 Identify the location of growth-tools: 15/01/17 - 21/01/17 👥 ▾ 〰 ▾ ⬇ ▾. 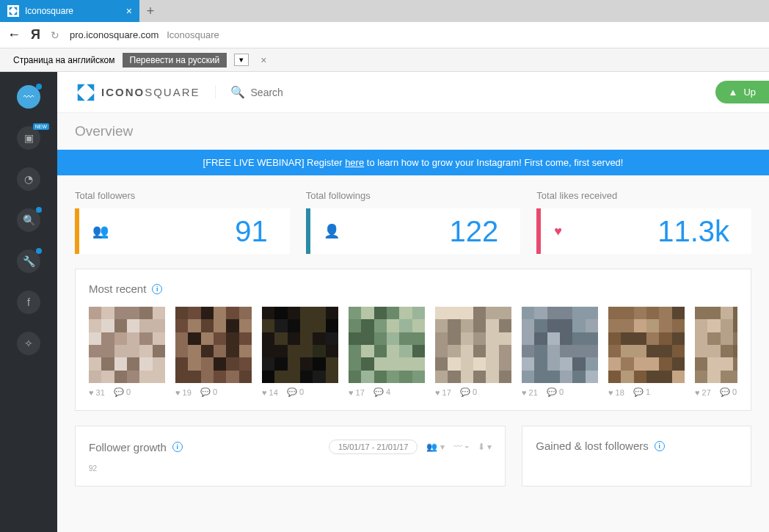
(410, 447).